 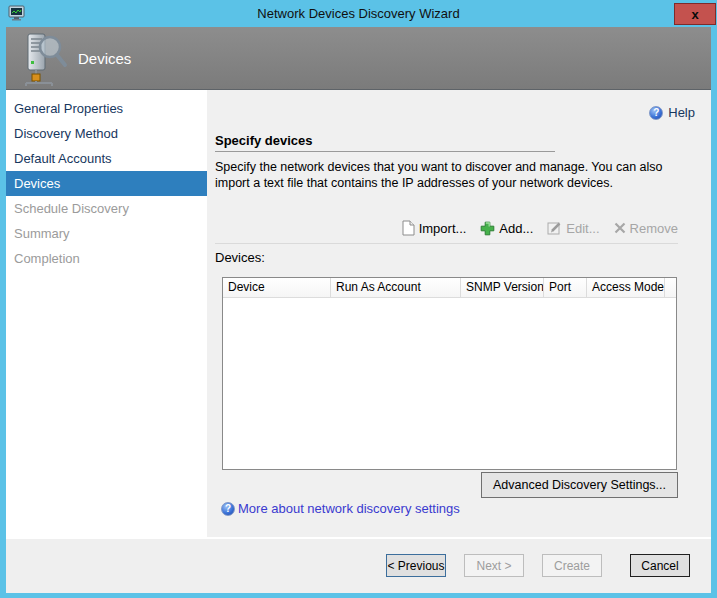 What do you see at coordinates (695, 14) in the screenshot?
I see `close-button: x` at bounding box center [695, 14].